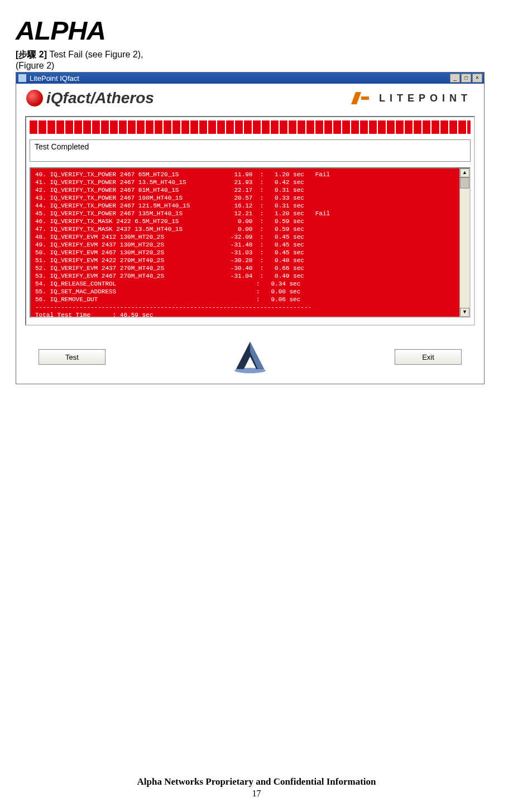 This screenshot has width=513, height=812. I want to click on scroll-thumb, so click(464, 183).